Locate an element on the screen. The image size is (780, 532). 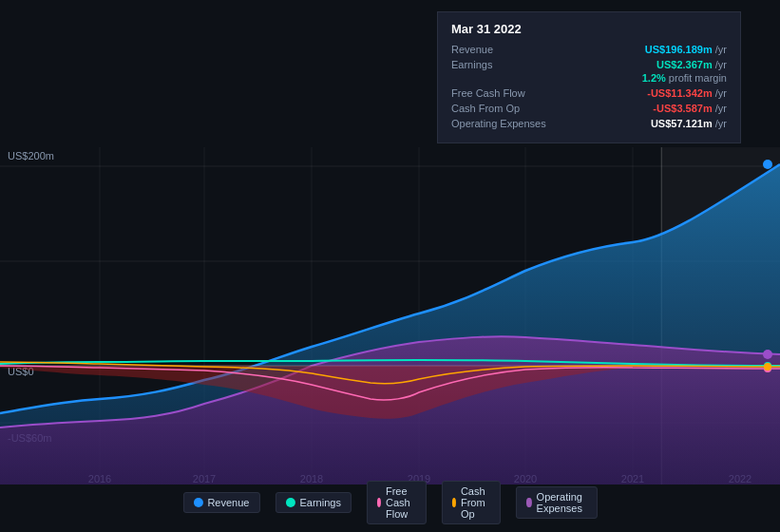
tooltip-box: Mar 31 2022 Revenue US$196.189m /yr Earn… is located at coordinates (589, 78).